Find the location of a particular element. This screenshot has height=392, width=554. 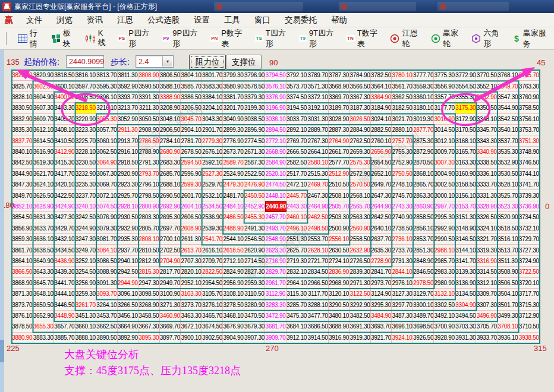

price-cell: 3844.90 is located at coordinates (23, 174).